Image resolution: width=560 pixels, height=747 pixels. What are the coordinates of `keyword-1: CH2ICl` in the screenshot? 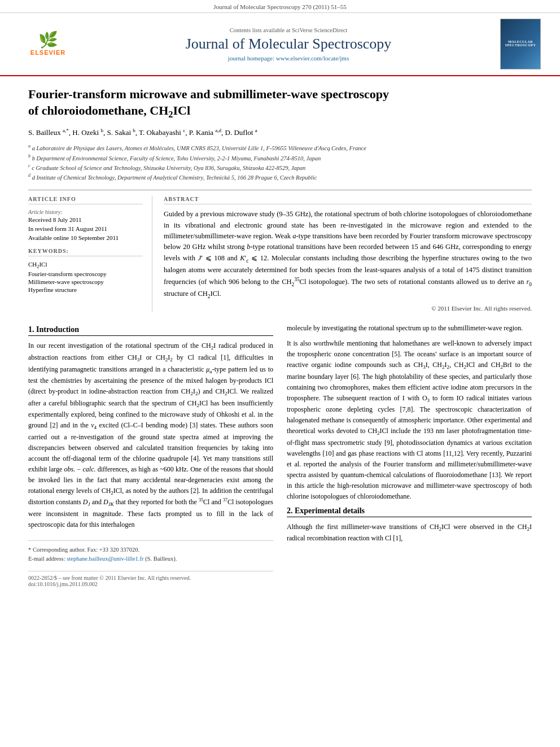 It's located at (86, 265).